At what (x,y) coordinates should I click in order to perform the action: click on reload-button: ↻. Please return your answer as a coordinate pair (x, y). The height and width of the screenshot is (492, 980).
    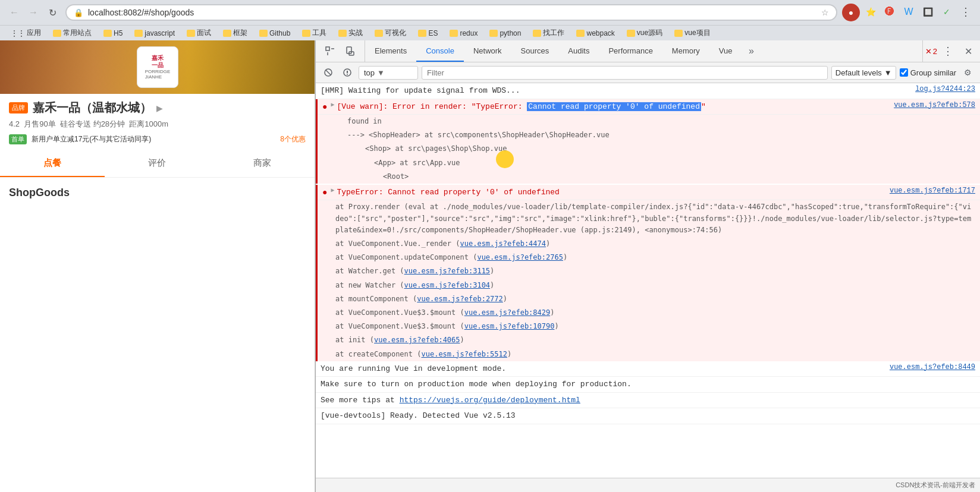
    Looking at the image, I should click on (52, 12).